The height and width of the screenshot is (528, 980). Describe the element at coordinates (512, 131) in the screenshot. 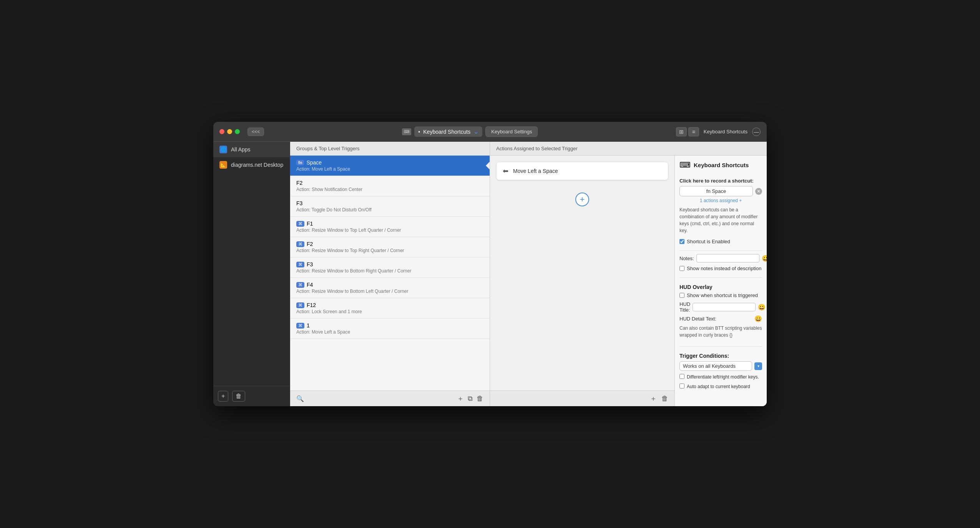

I see `keyboard-settings-button: Keyboard Settings` at that location.